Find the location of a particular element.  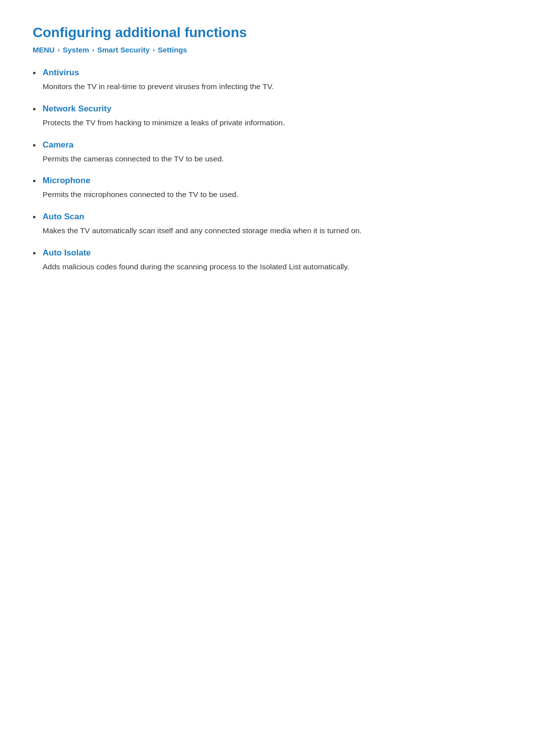

microphone-title: Microphone is located at coordinates (272, 181).